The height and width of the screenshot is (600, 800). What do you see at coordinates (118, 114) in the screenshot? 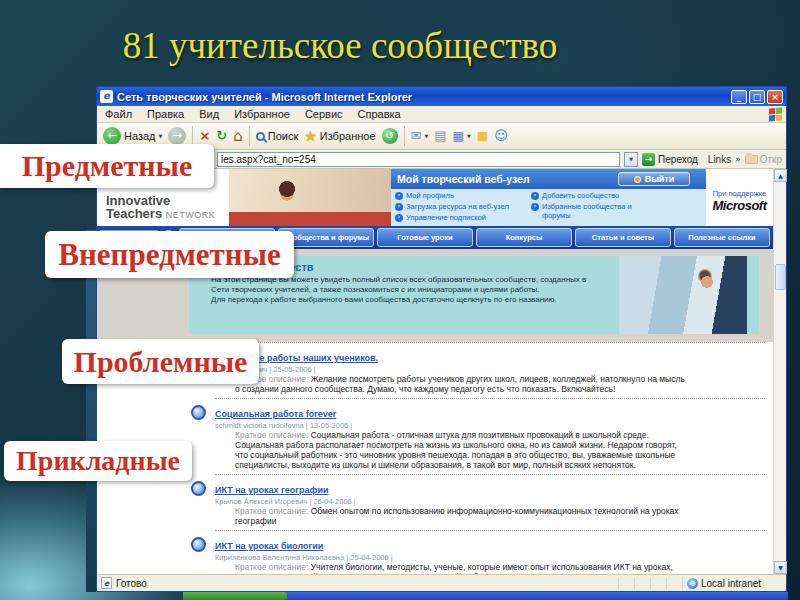
I see `menu-file: Файл` at bounding box center [118, 114].